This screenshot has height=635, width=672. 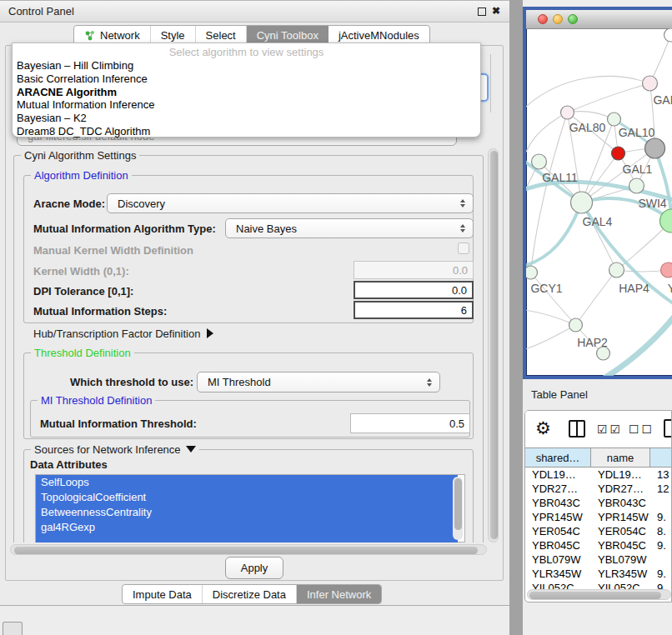 What do you see at coordinates (288, 35) in the screenshot?
I see `tab-cyni-toolbox: Cyni Toolbox` at bounding box center [288, 35].